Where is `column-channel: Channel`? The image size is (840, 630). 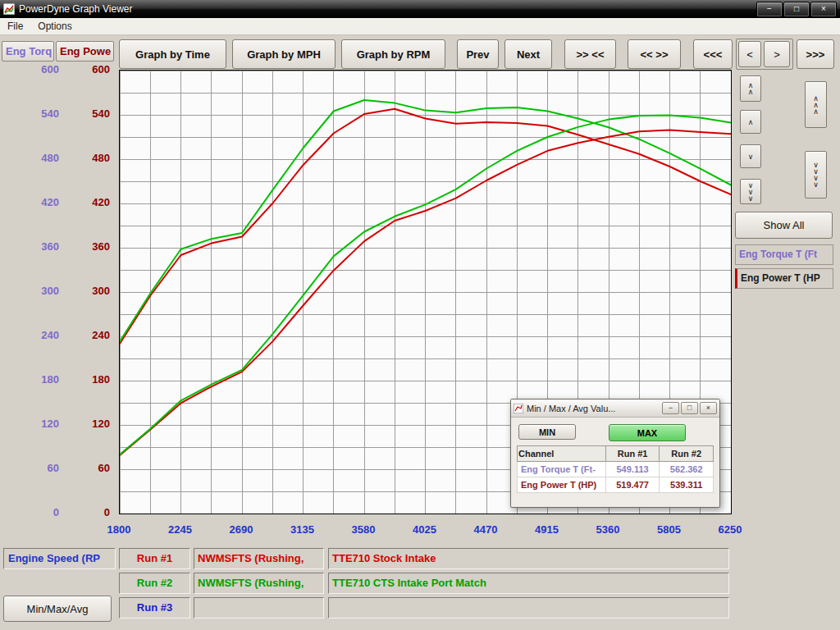
column-channel: Channel is located at coordinates (562, 454).